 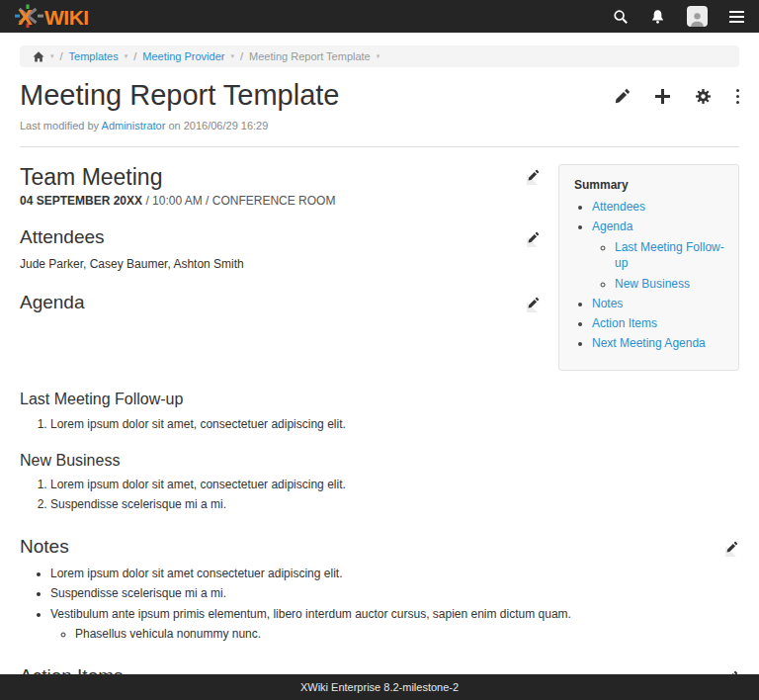 I want to click on header-divider, so click(x=380, y=146).